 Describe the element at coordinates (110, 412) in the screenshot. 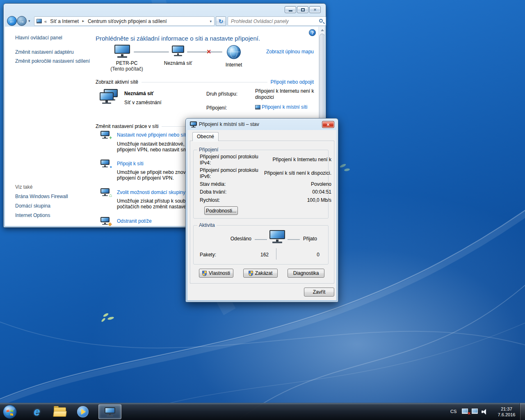

I see `network-window-icon` at that location.